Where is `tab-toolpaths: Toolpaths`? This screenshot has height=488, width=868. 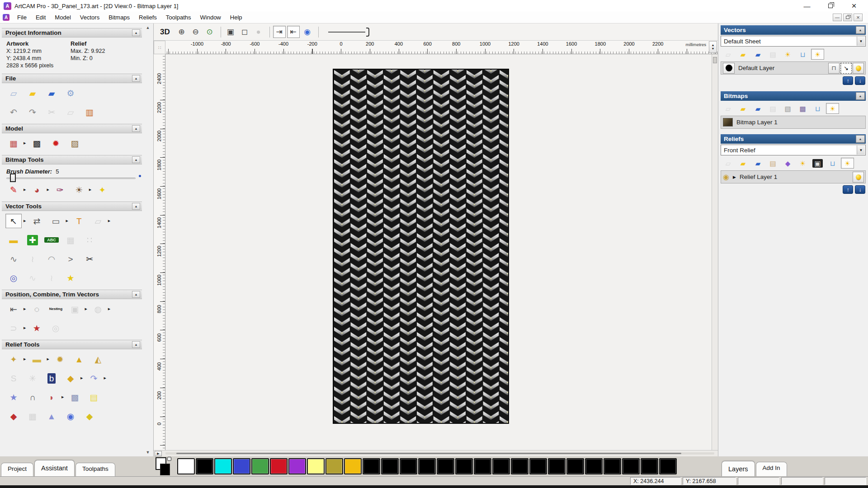 tab-toolpaths: Toolpaths is located at coordinates (95, 469).